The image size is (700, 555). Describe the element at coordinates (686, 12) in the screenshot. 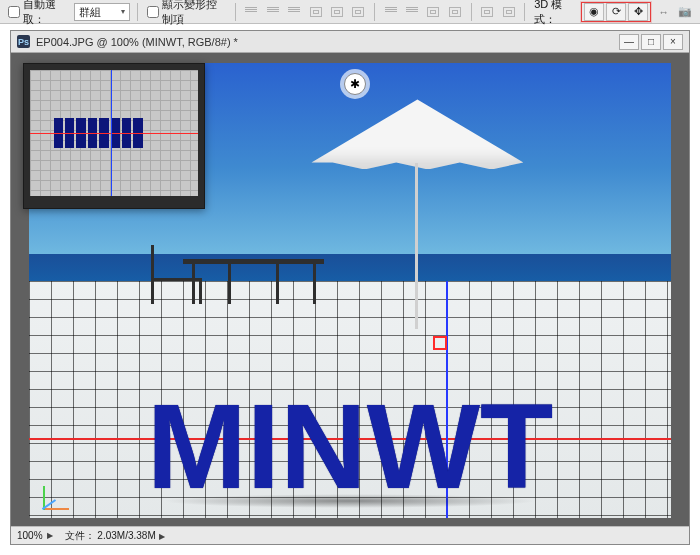

I see `3d-camera-icon: 📷` at that location.